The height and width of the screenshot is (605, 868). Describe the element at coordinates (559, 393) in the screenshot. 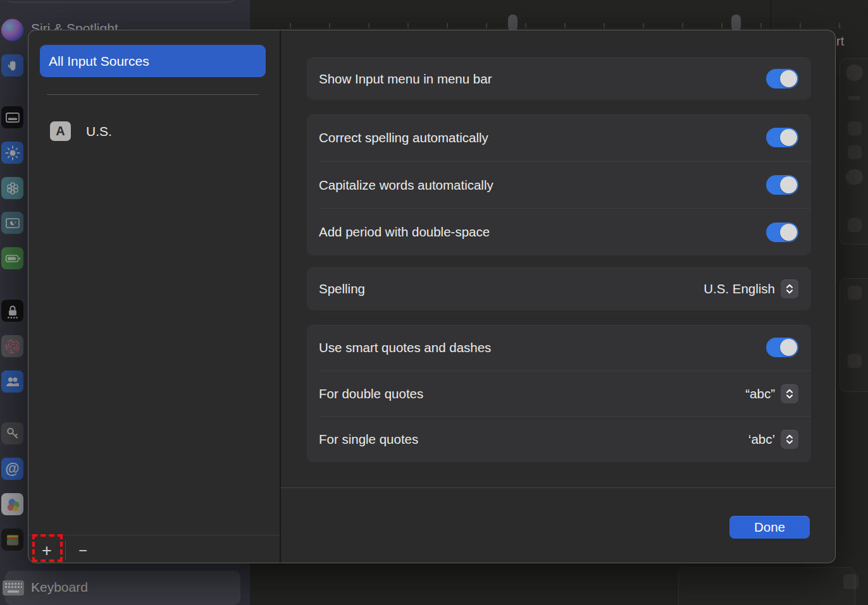

I see `settings-group: Use smart quotes and dashes For double q…` at that location.